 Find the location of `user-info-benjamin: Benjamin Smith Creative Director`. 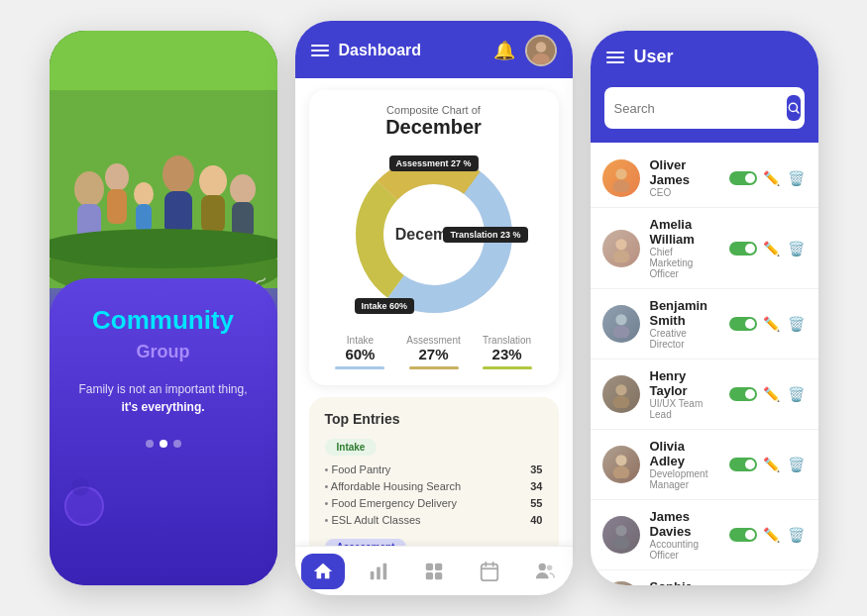

user-info-benjamin: Benjamin Smith Creative Director is located at coordinates (685, 324).